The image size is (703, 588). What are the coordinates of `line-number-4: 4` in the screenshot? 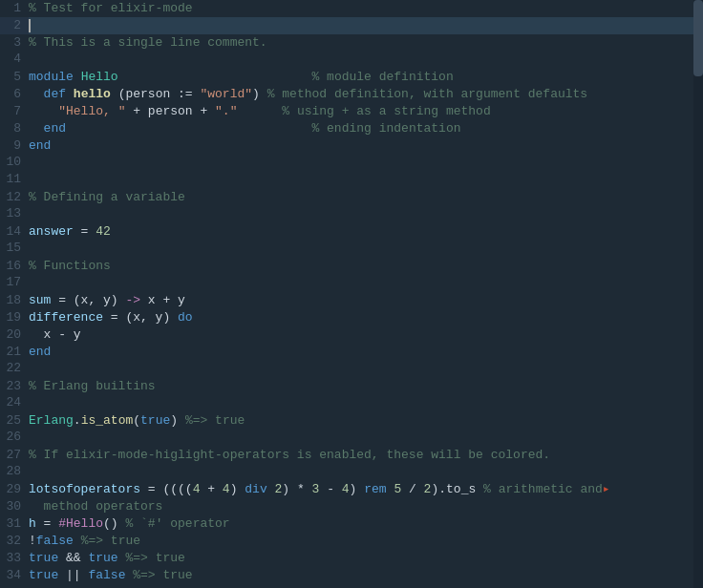 It's located at (14, 59).